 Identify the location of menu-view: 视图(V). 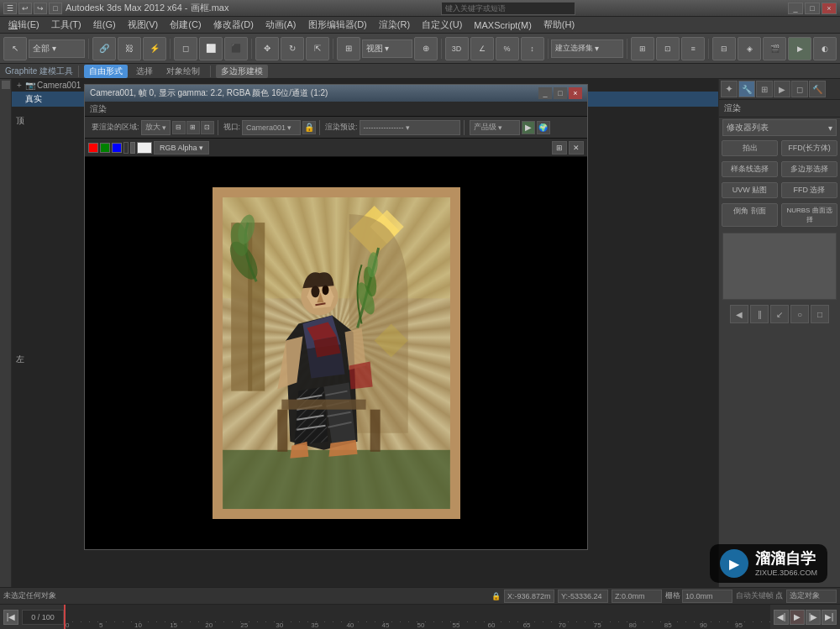
(143, 25).